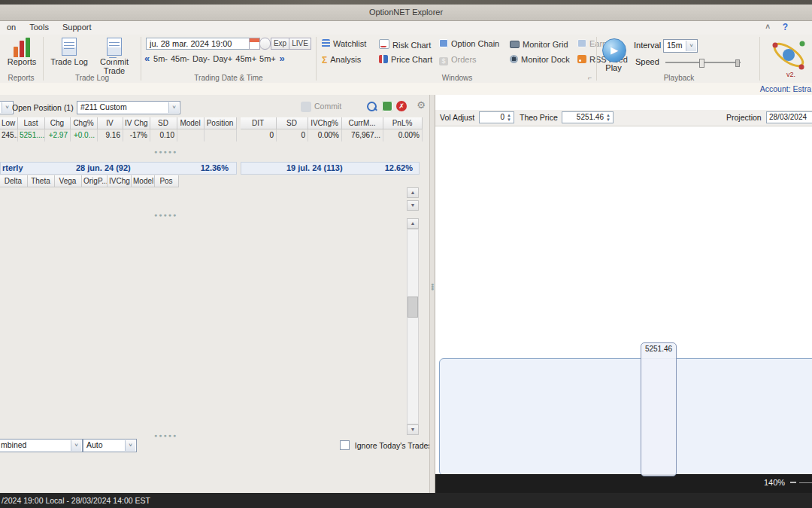  Describe the element at coordinates (786, 89) in the screenshot. I see `account-label: Account: Estra` at that location.